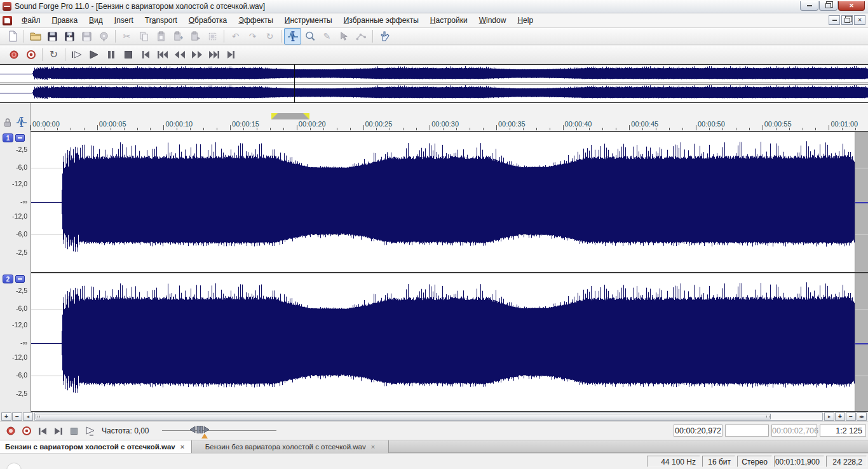 The height and width of the screenshot is (469, 868). I want to click on magnify-tool-button, so click(310, 36).